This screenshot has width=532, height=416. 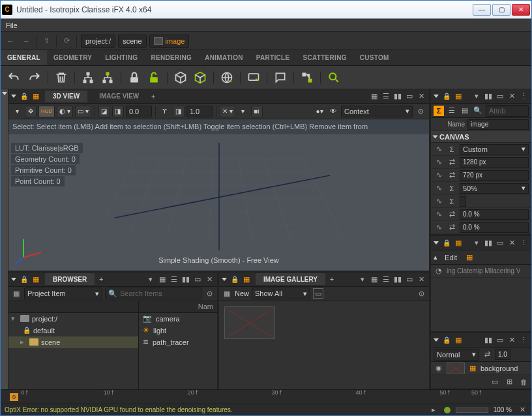 What do you see at coordinates (65, 111) in the screenshot?
I see `vp-shading-menu: ◐ ▾` at bounding box center [65, 111].